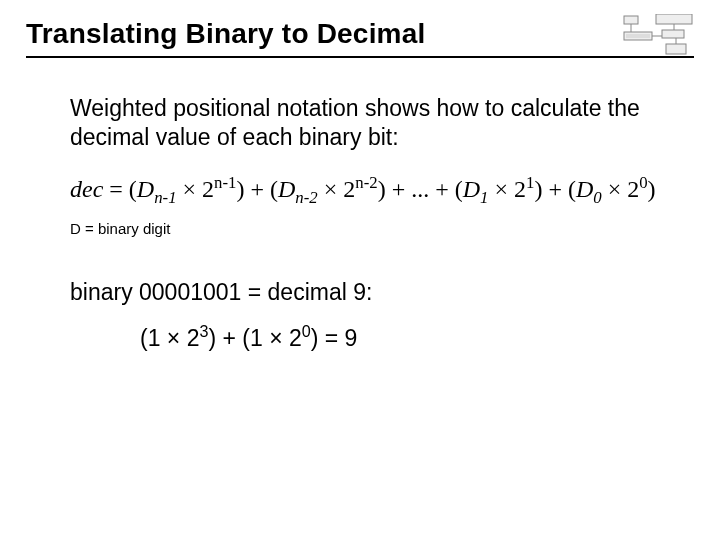  What do you see at coordinates (373, 123) in the screenshot?
I see `intro-text: Weighted positional notation shows how t…` at bounding box center [373, 123].